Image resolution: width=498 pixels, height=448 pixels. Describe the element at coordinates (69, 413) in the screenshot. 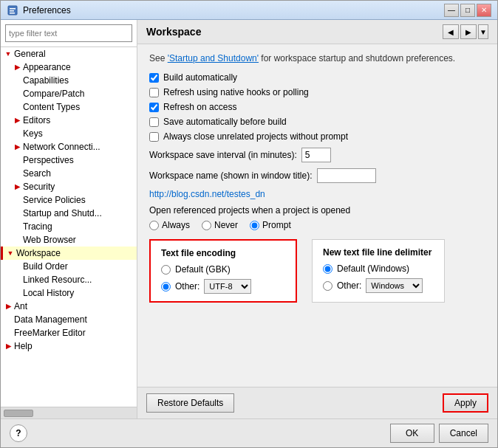

I see `sidebar-scrollbar` at that location.